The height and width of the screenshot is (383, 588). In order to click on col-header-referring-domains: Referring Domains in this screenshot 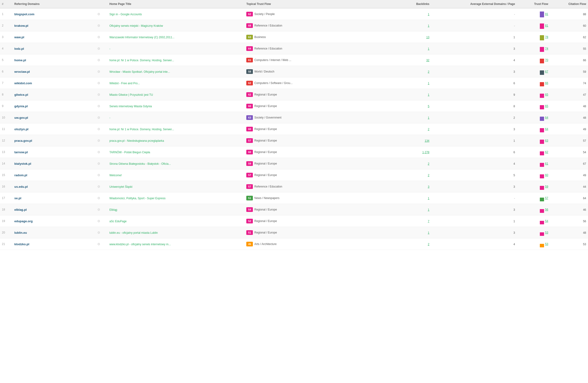, I will do `click(54, 4)`.